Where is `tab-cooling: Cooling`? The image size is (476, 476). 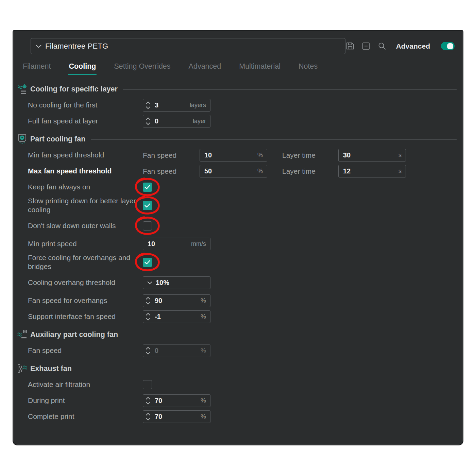 tab-cooling: Cooling is located at coordinates (82, 68).